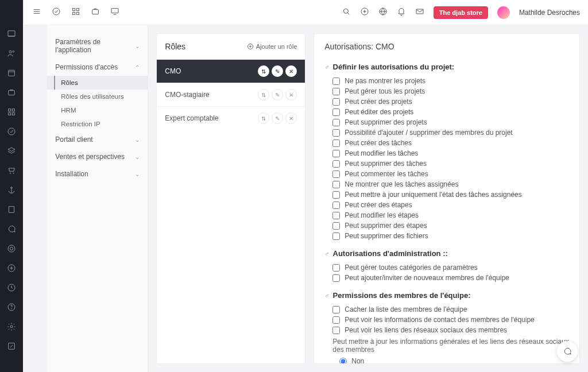 This screenshot has width=588, height=372. I want to click on project-perm-item: Peut supprimer des fichiers, so click(451, 236).